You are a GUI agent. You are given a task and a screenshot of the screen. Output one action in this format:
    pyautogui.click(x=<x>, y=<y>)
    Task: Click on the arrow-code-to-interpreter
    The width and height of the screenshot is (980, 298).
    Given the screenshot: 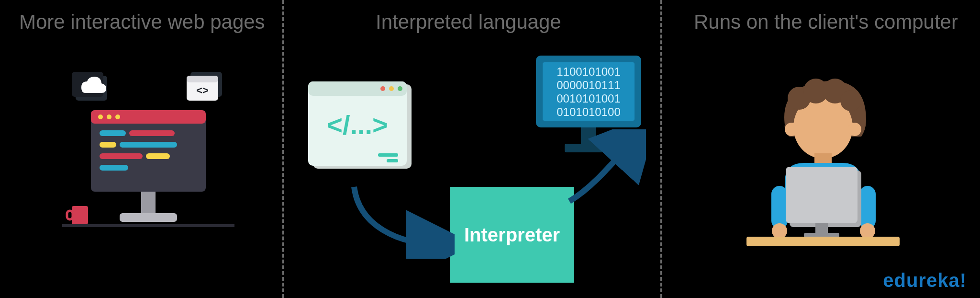 What is the action you would take?
    pyautogui.click(x=400, y=220)
    